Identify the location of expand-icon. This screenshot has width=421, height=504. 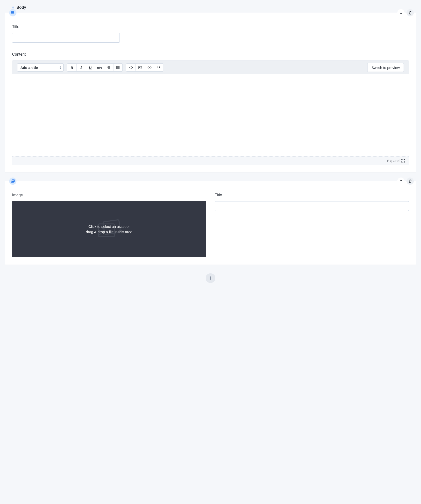
(403, 161).